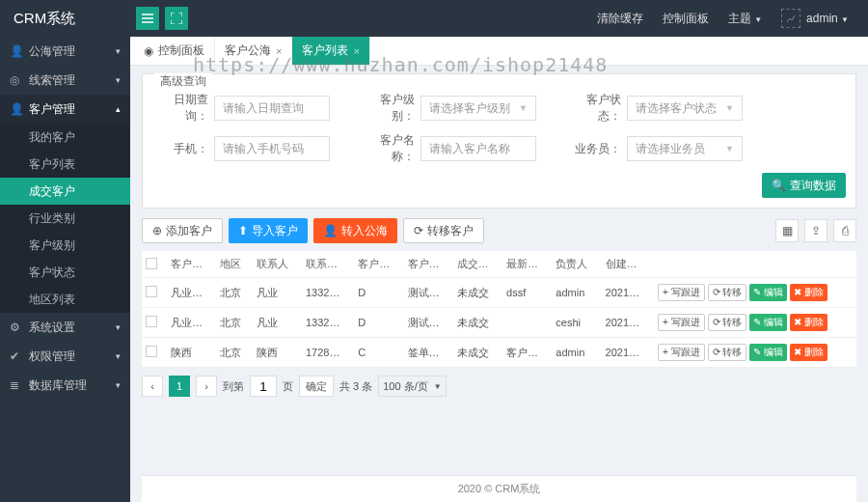 The width and height of the screenshot is (868, 502). What do you see at coordinates (779, 185) in the screenshot?
I see `search-icon: 🔍` at bounding box center [779, 185].